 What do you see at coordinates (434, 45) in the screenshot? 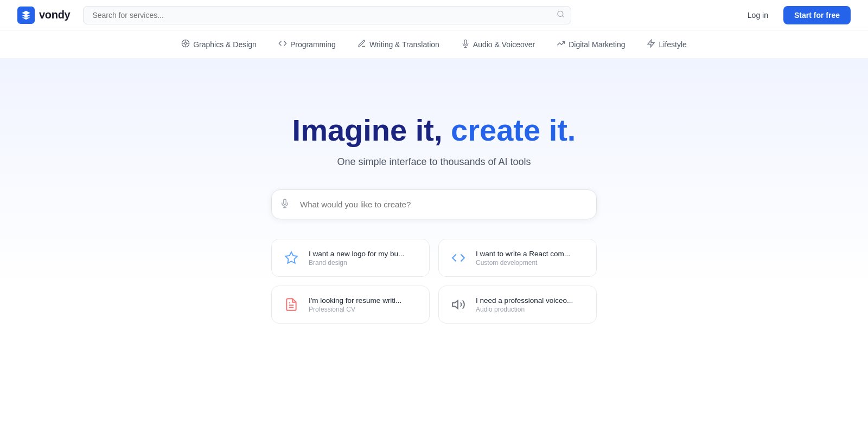
I see `nav-bar: Graphics & Design Programming Writing & …` at bounding box center [434, 45].